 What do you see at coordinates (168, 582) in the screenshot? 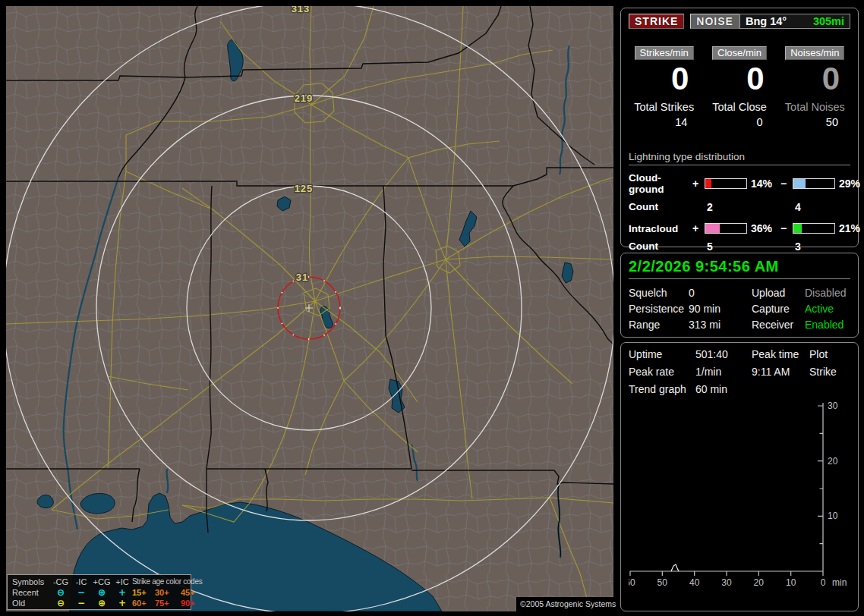
I see `legend-header-age-codes: Strike age color codes` at bounding box center [168, 582].